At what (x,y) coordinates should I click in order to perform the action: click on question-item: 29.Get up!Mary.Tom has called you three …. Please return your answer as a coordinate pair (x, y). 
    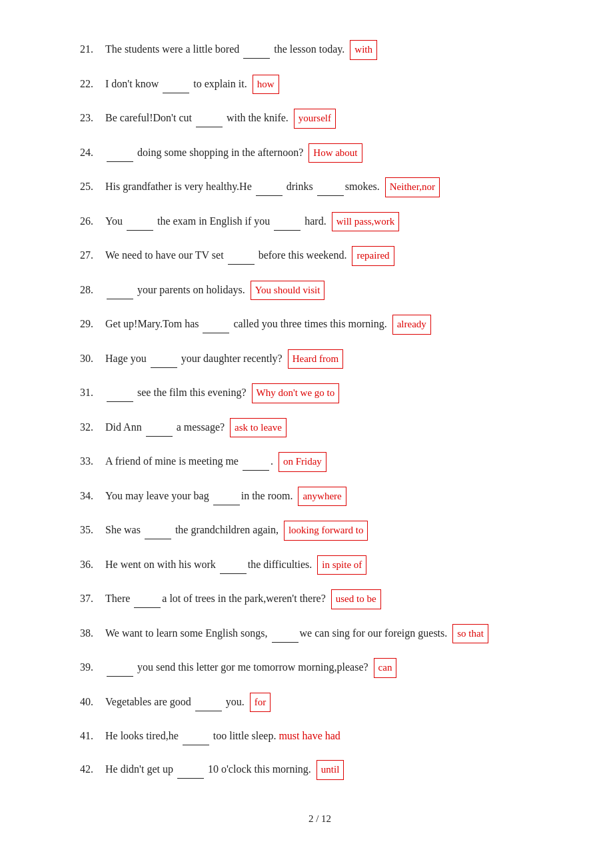
    Looking at the image, I should click on (320, 325).